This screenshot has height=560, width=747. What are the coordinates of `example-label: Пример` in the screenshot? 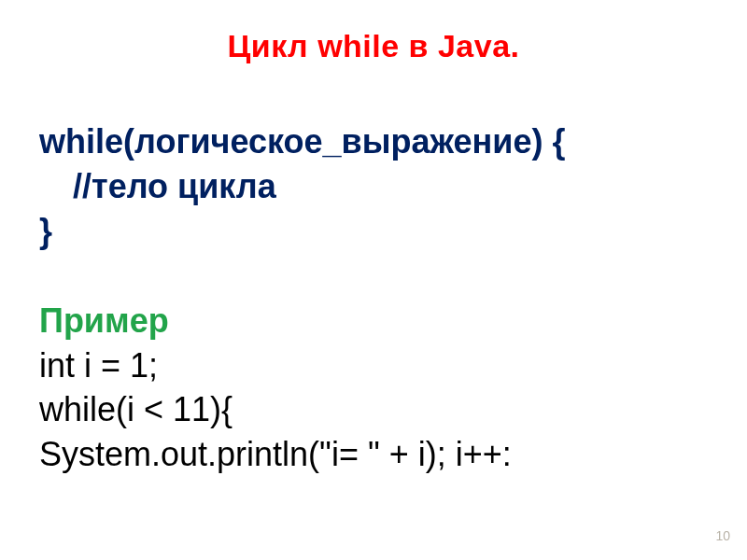 It's located at (375, 321).